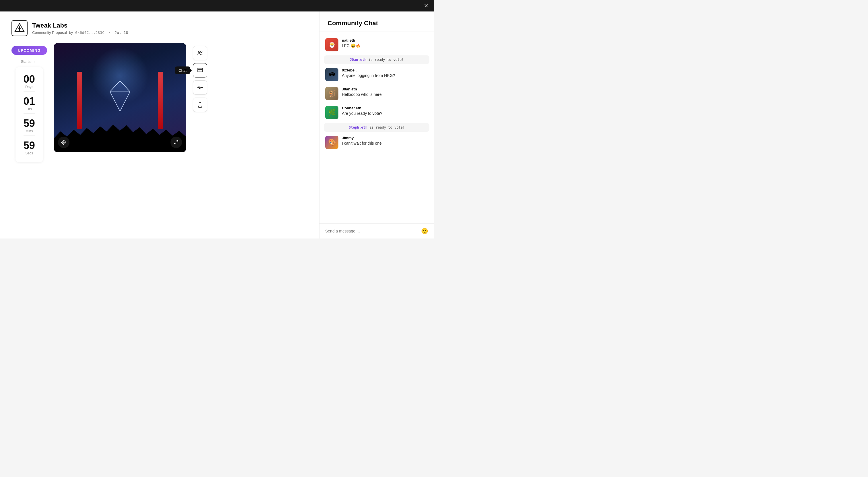 This screenshot has height=477, width=868. I want to click on proposal-meta: Tweak Labs Community Proposal by 0x6d4C.…, so click(80, 28).